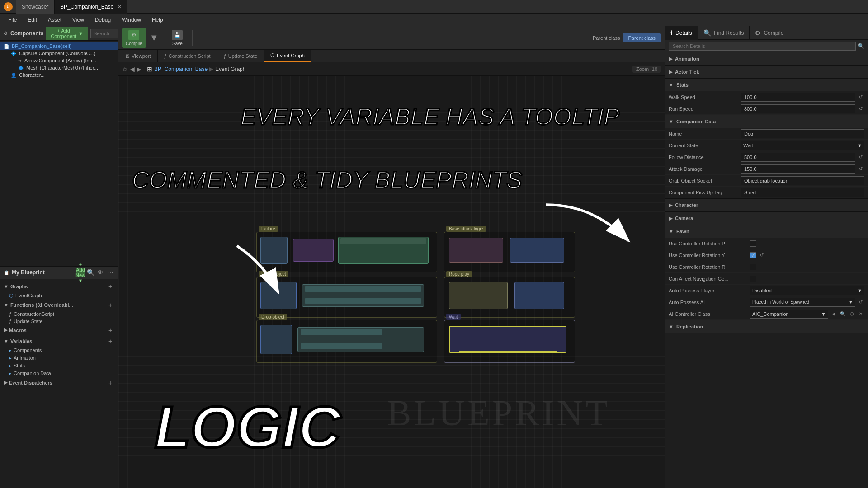 This screenshot has width=868, height=488. Describe the element at coordinates (861, 157) in the screenshot. I see `follow-distance-reset-icon: ↺` at that location.